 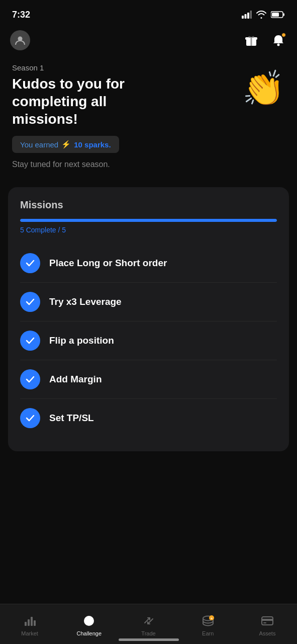 What do you see at coordinates (149, 624) in the screenshot?
I see `bottom-nav: Market Challenge Trade` at bounding box center [149, 624].